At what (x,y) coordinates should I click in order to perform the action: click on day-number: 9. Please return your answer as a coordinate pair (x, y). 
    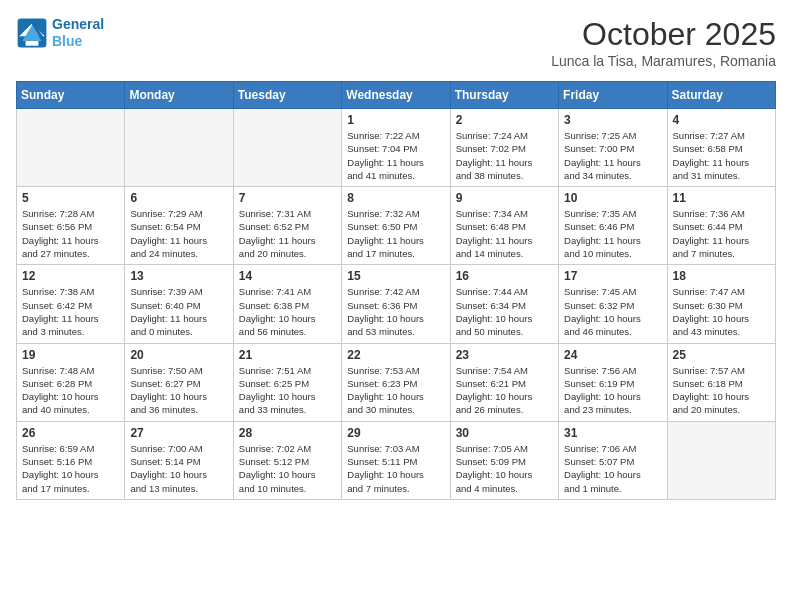
    Looking at the image, I should click on (504, 198).